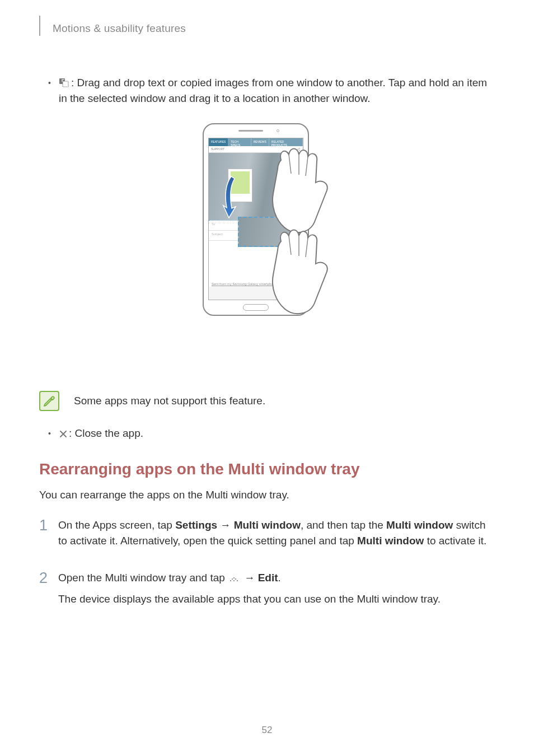 This screenshot has height=756, width=534. Describe the element at coordinates (49, 591) in the screenshot. I see `step-number: 2` at that location.